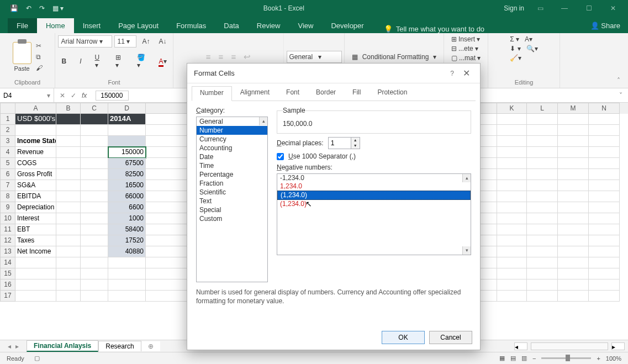 The image size is (628, 364). I want to click on new-sheet-button: ⊕, so click(151, 346).